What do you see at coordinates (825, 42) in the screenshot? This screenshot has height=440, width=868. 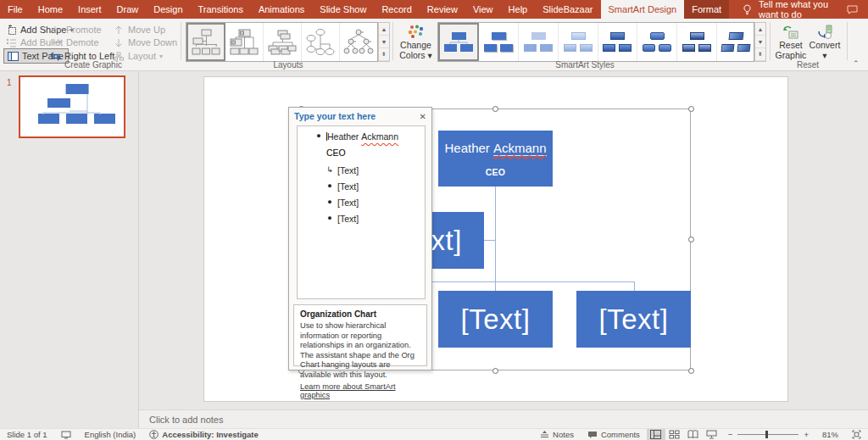 I see `convert-button: Convert ▾` at bounding box center [825, 42].